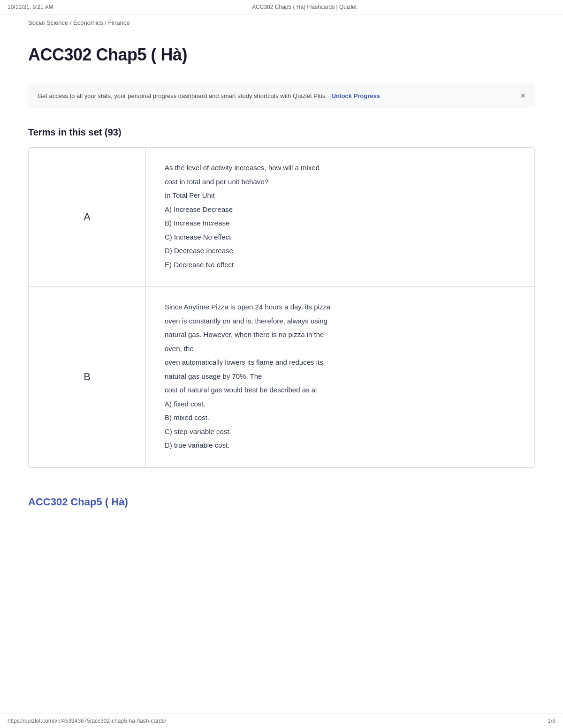  I want to click on unlock-banner: Get access to all your stats, your perso…, so click(282, 96).